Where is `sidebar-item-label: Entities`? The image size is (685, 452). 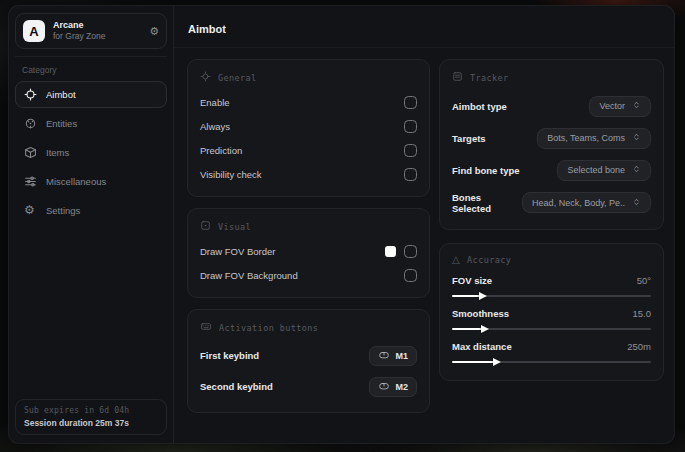
sidebar-item-label: Entities is located at coordinates (62, 124).